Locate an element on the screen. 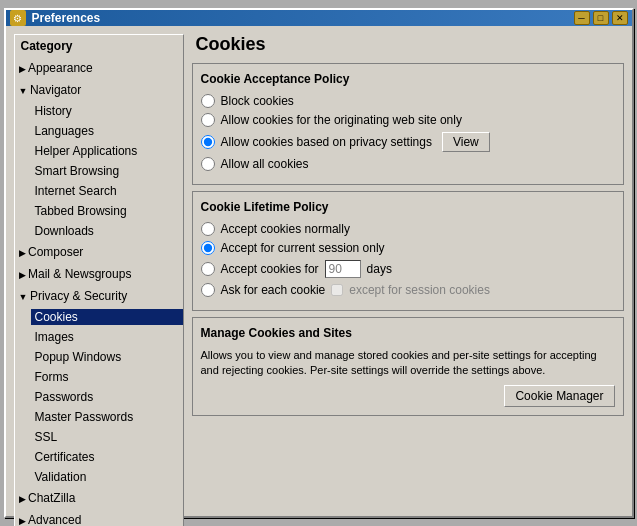  sidebar-item-history: History is located at coordinates (107, 111).